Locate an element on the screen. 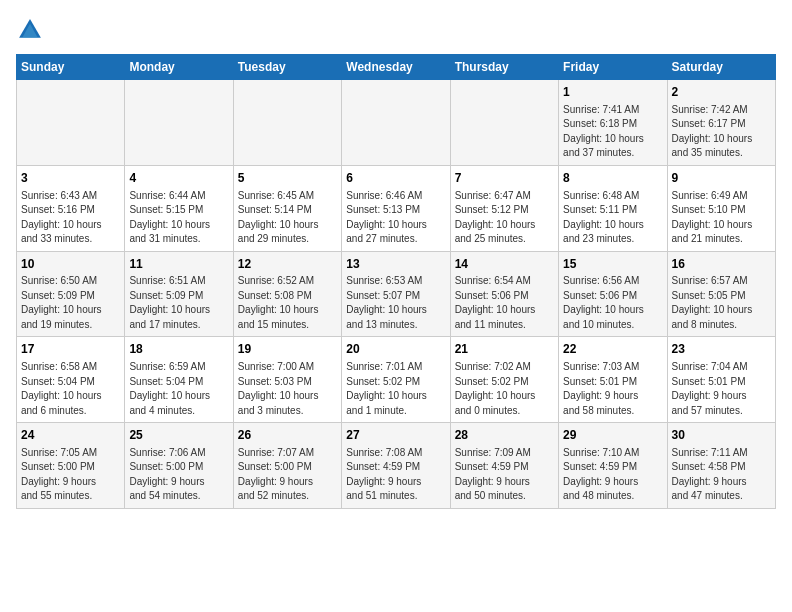 The height and width of the screenshot is (612, 792). weekday-header-wednesday: Wednesday is located at coordinates (396, 68).